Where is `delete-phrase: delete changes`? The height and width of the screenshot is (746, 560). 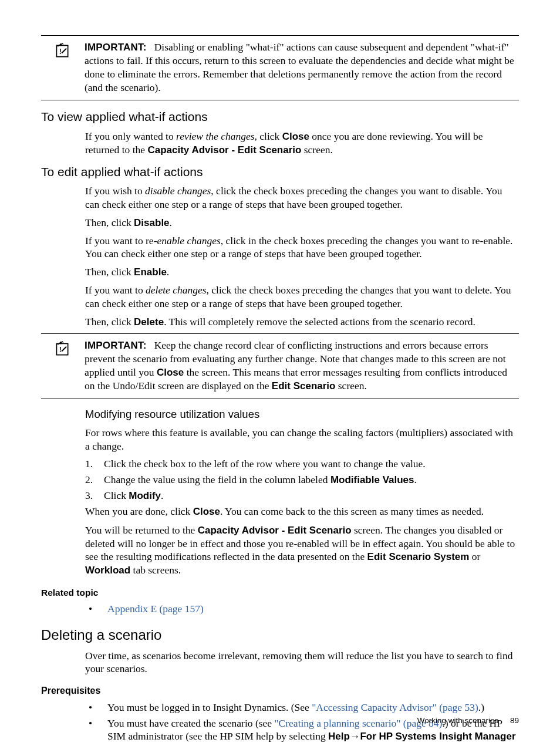
delete-phrase: delete changes is located at coordinates (176, 290).